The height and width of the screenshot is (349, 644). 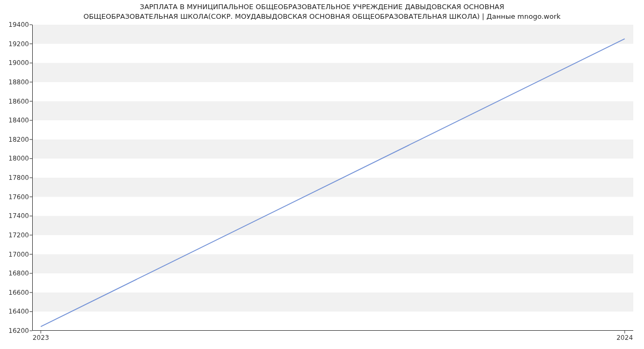 What do you see at coordinates (41, 338) in the screenshot?
I see `x-tick-label: 2023` at bounding box center [41, 338].